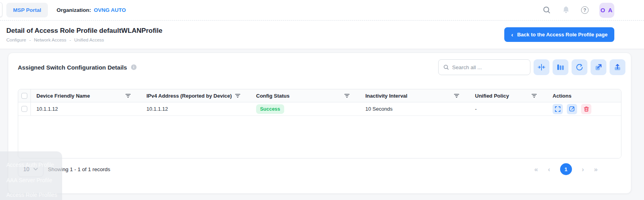  Describe the element at coordinates (72, 67) in the screenshot. I see `card-title: Assigned Switch Configuration Details` at that location.